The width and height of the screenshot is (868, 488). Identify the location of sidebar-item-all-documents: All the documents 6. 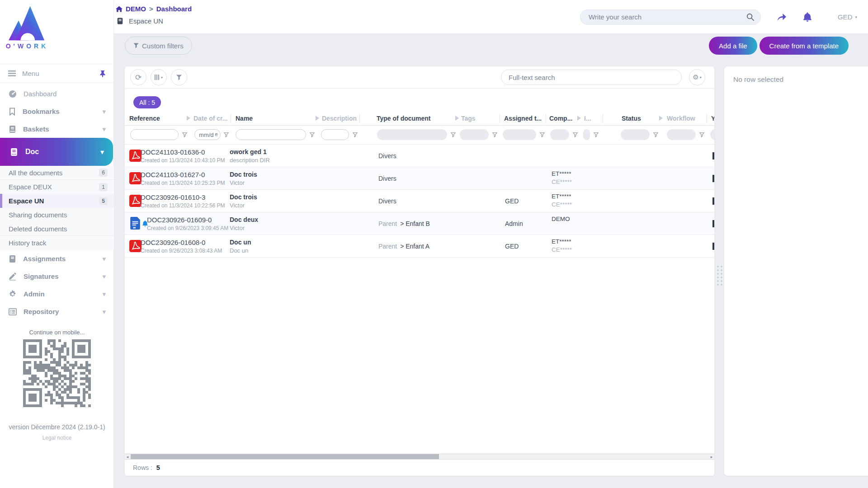
(57, 173).